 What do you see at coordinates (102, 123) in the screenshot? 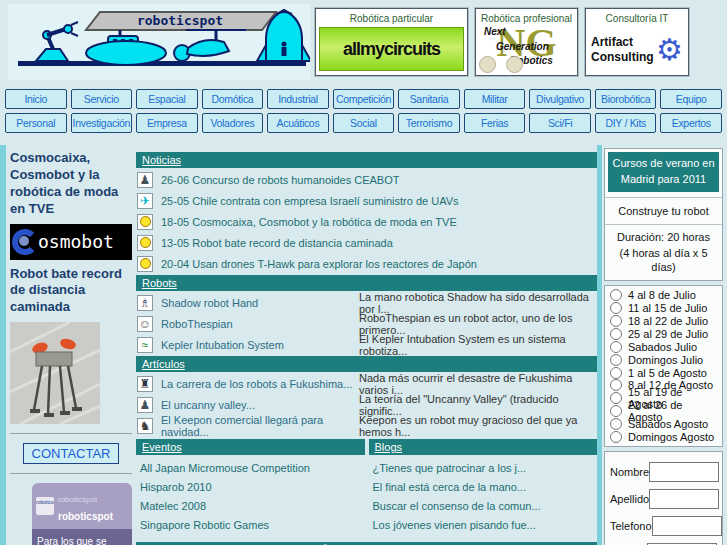
I see `nav-button: Investigación` at bounding box center [102, 123].